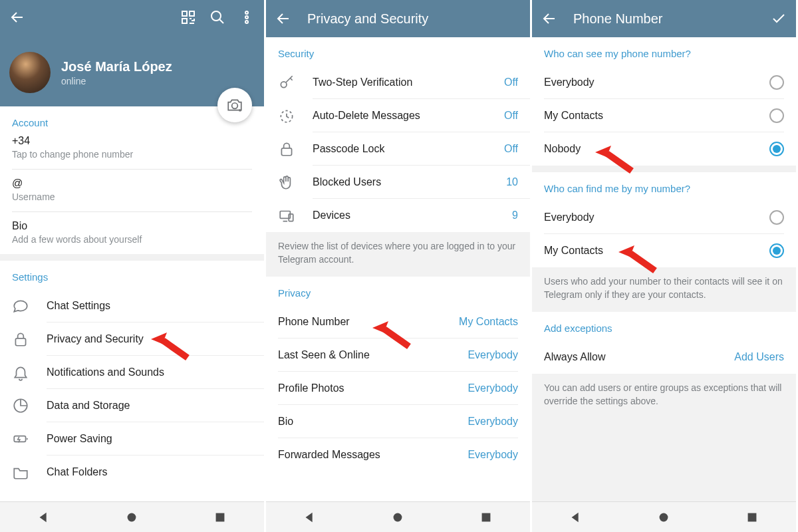 Image resolution: width=798 pixels, height=532 pixels. Describe the element at coordinates (117, 81) in the screenshot. I see `profile-status: online` at that location.